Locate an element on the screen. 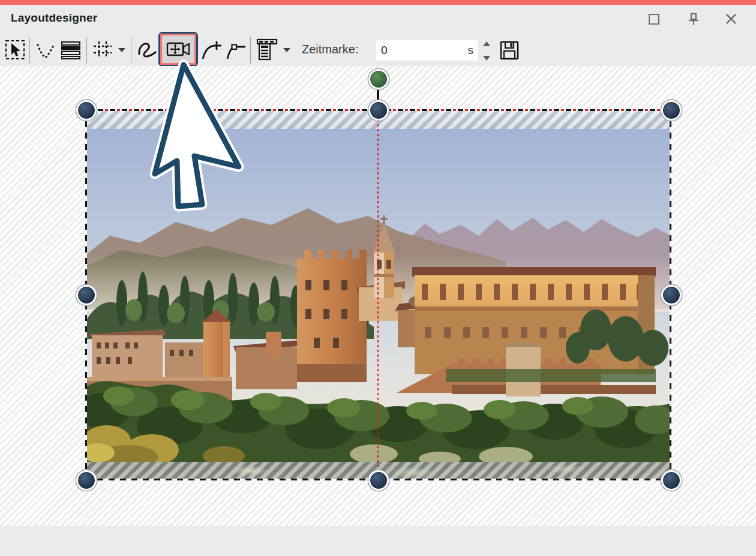 The width and height of the screenshot is (756, 556). grid-icon is located at coordinates (103, 50).